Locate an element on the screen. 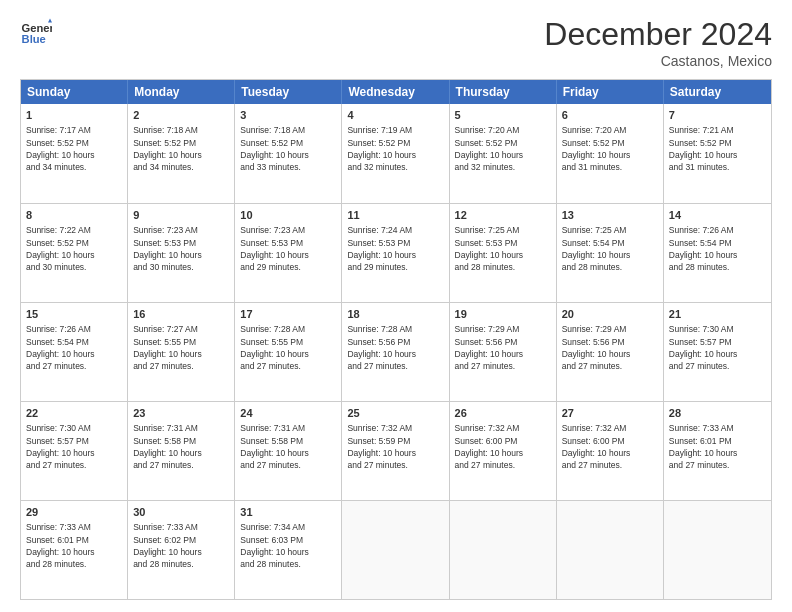  title-block: December 2024 Castanos, Mexico is located at coordinates (658, 42).